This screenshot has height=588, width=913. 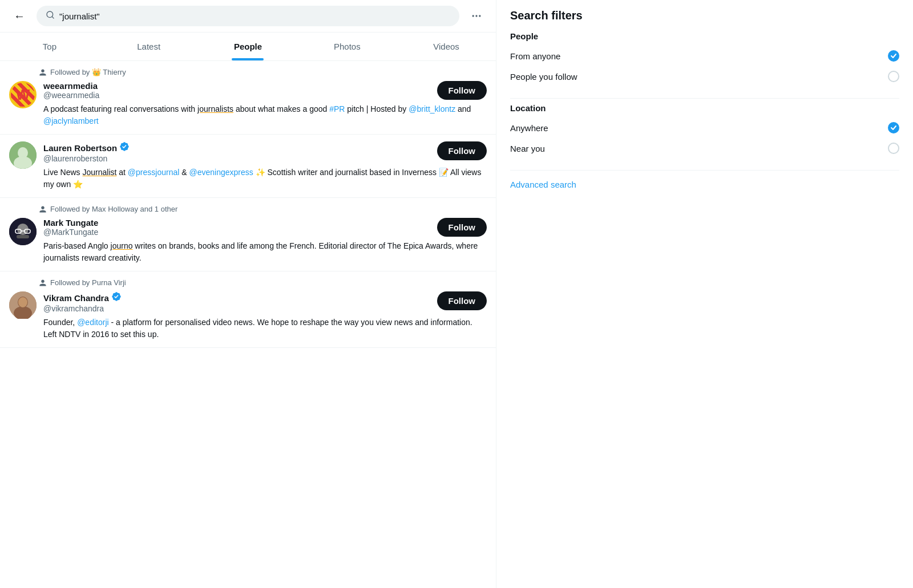 I want to click on user-info-vikram: Vikram Chandra @vikramchandra, so click(x=237, y=302).